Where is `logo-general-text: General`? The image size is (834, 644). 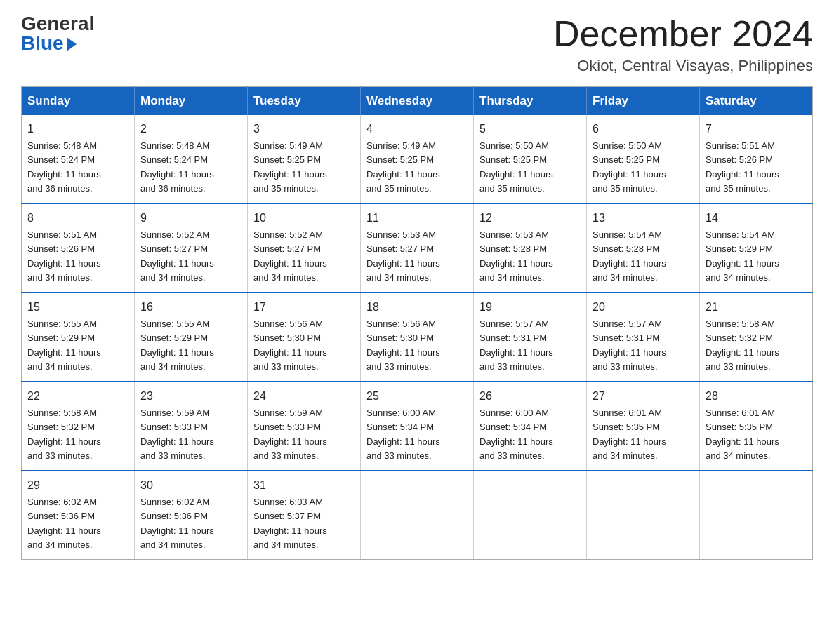 logo-general-text: General is located at coordinates (58, 24).